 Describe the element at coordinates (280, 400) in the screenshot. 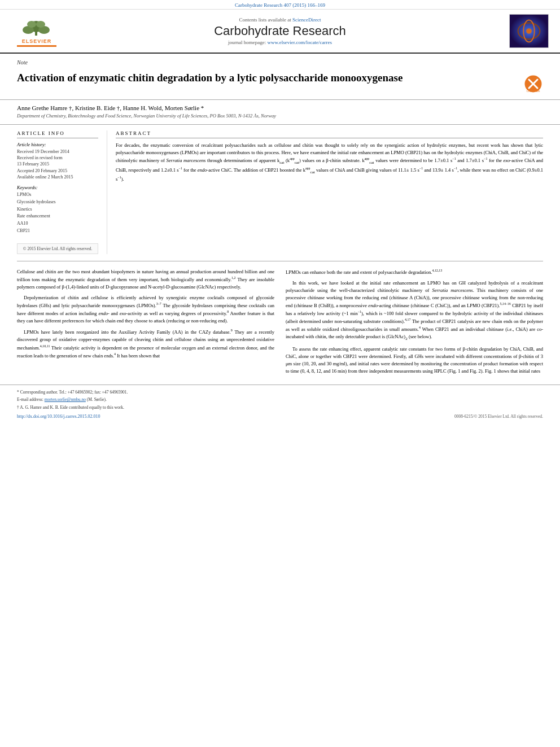

I see `email-note: E-mail address: morten.sorlie@nmbu.no (M…` at that location.